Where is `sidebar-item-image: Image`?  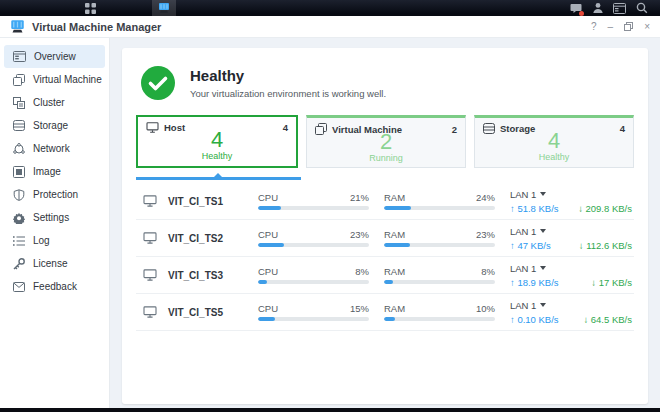 sidebar-item-image: Image is located at coordinates (54, 172).